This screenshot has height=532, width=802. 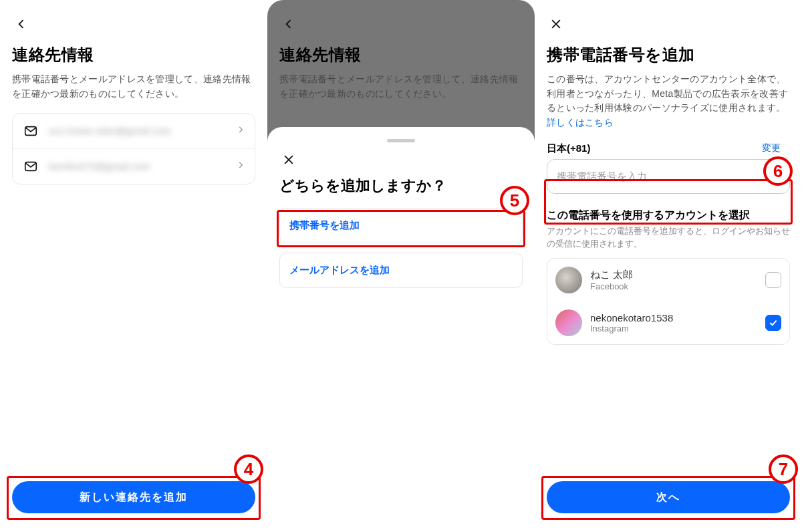 What do you see at coordinates (678, 286) in the screenshot?
I see `account-platform: Facebook` at bounding box center [678, 286].